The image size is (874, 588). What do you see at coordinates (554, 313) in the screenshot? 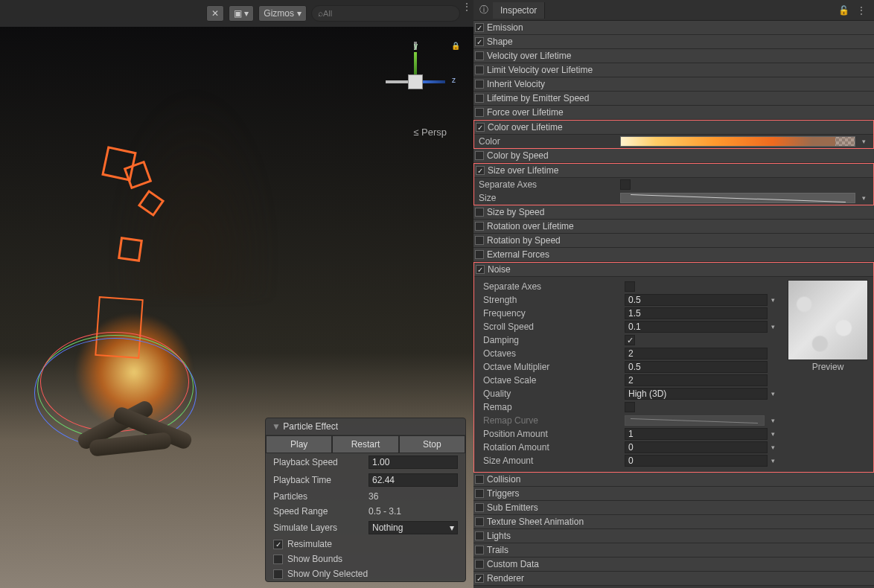
I see `noise-frequency-label: Frequency` at bounding box center [554, 313].